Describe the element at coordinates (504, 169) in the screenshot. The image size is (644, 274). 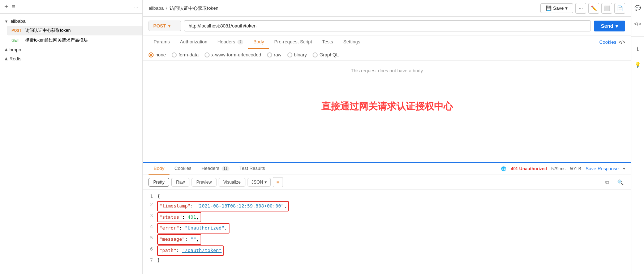
I see `globe-icon: 🌐` at that location.